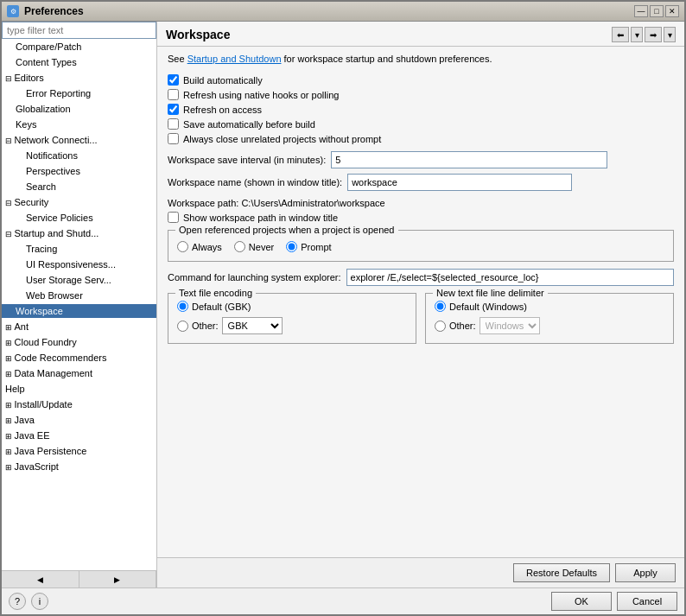 The image size is (686, 616). I want to click on workspace-name-label: Workspace name (shown in window title):, so click(255, 182).